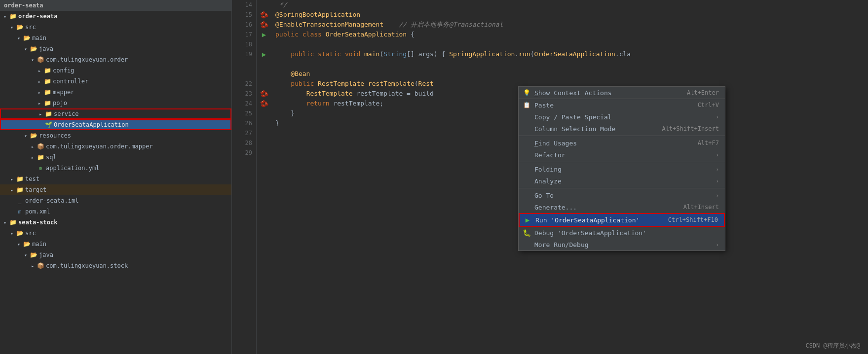 The image size is (868, 354). What do you see at coordinates (115, 60) in the screenshot?
I see `tree-item-package: 📦 com.tulingxueyuan.order` at bounding box center [115, 60].